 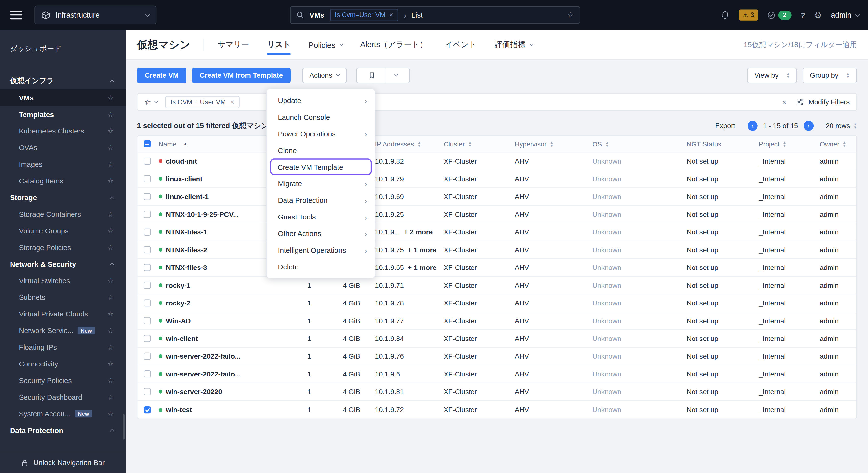 What do you see at coordinates (497, 197) in the screenshot?
I see `table-row: linux-client-1 10.1.9.69 XF-Cluster AHV …` at bounding box center [497, 197].